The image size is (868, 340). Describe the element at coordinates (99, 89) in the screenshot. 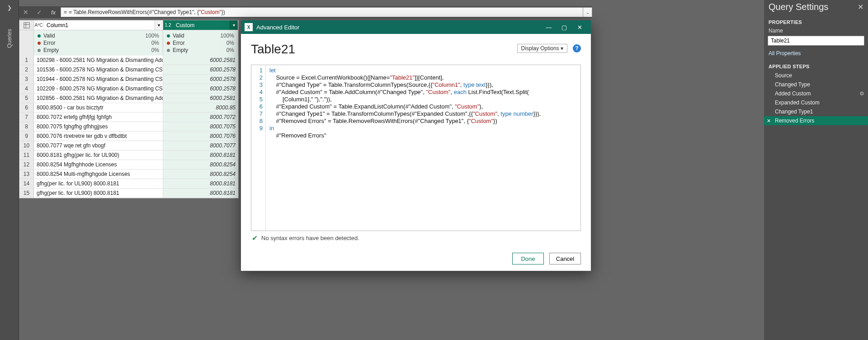

I see `cell-column1: 102209 - 6000.2578 NG Migration & Disman…` at that location.